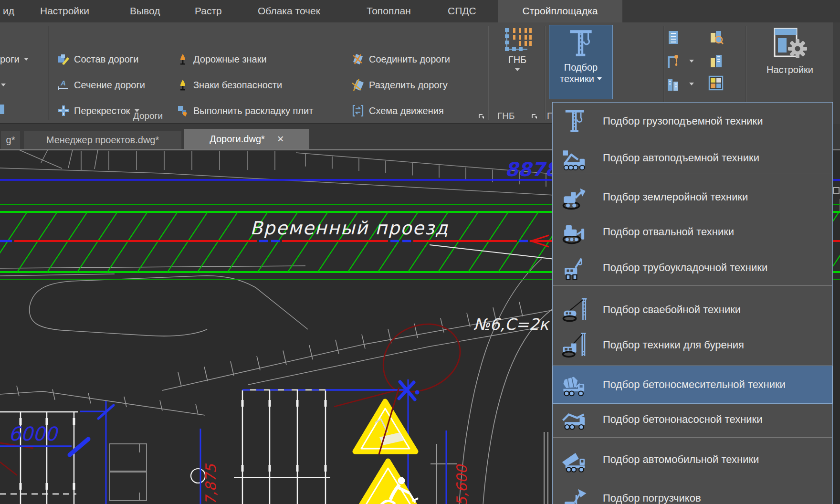 This screenshot has width=840, height=504. What do you see at coordinates (668, 232) in the screenshot?
I see `dropdown-item-label: Подбор отвальной техники` at bounding box center [668, 232].